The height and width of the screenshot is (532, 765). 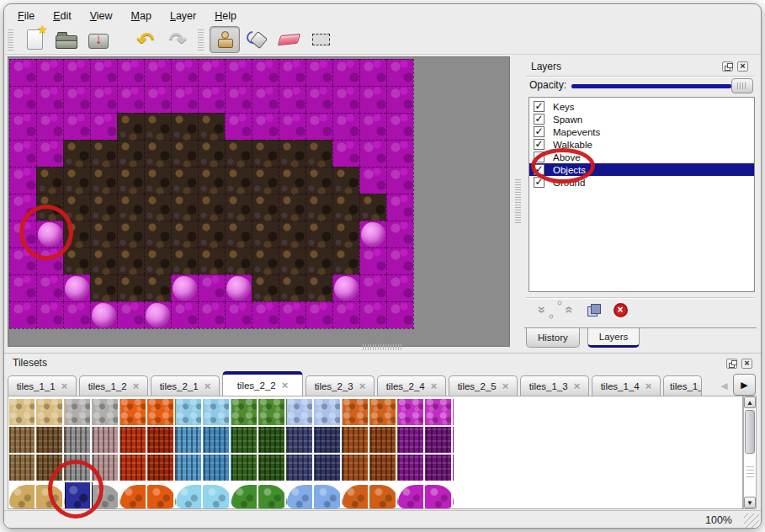 What do you see at coordinates (340, 386) in the screenshot?
I see `tileset-tab-tiles_2_3: tiles_2_3×` at bounding box center [340, 386].